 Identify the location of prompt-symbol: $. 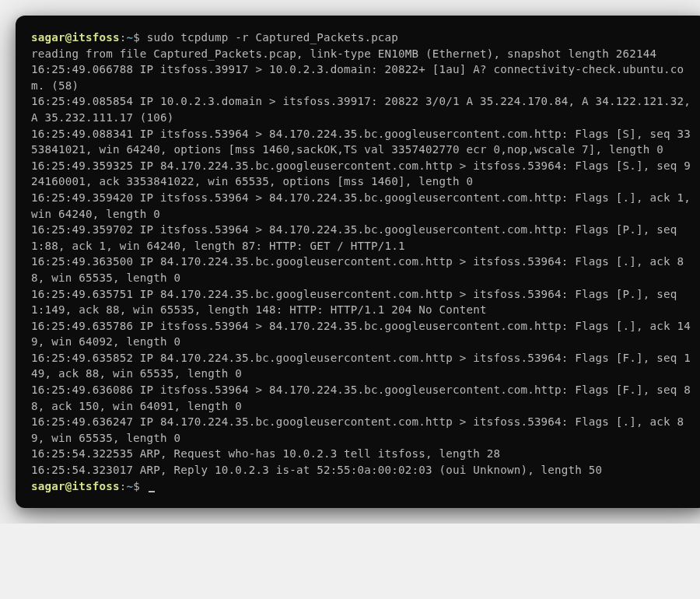
(137, 37).